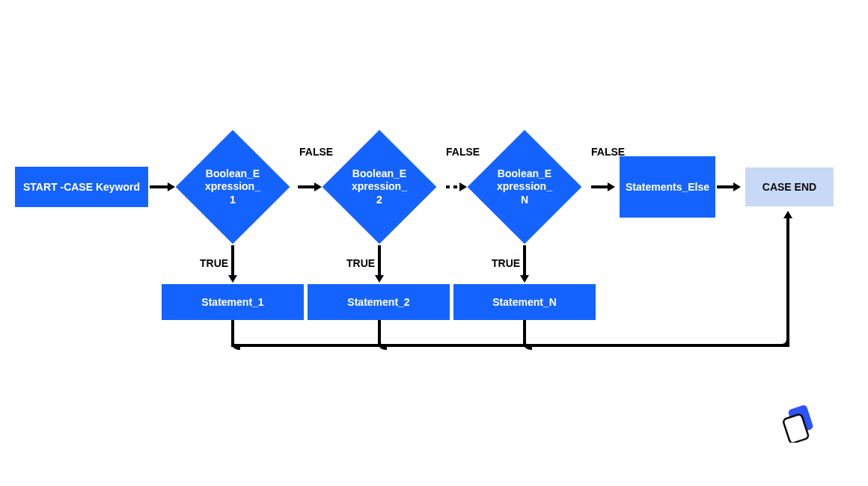 The width and height of the screenshot is (868, 486). What do you see at coordinates (788, 283) in the screenshot?
I see `merge-rise` at bounding box center [788, 283].